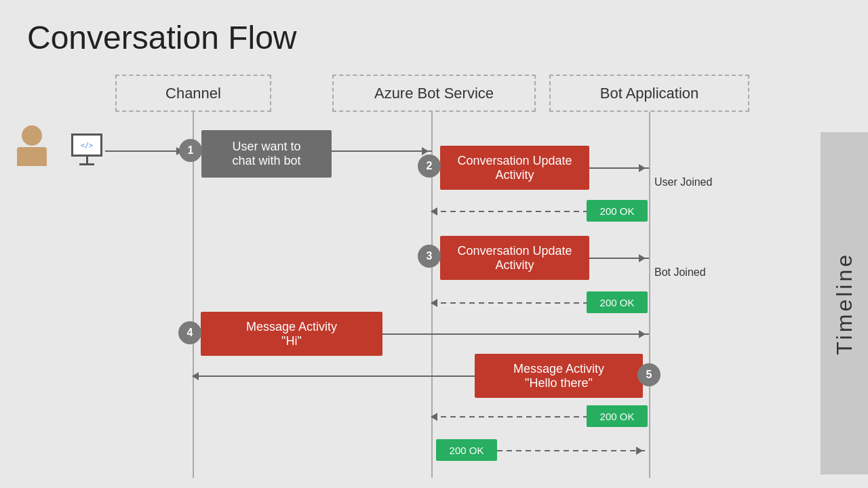 This screenshot has height=488, width=868. What do you see at coordinates (382, 151) in the screenshot?
I see `arrow-box1-to-azure` at bounding box center [382, 151].